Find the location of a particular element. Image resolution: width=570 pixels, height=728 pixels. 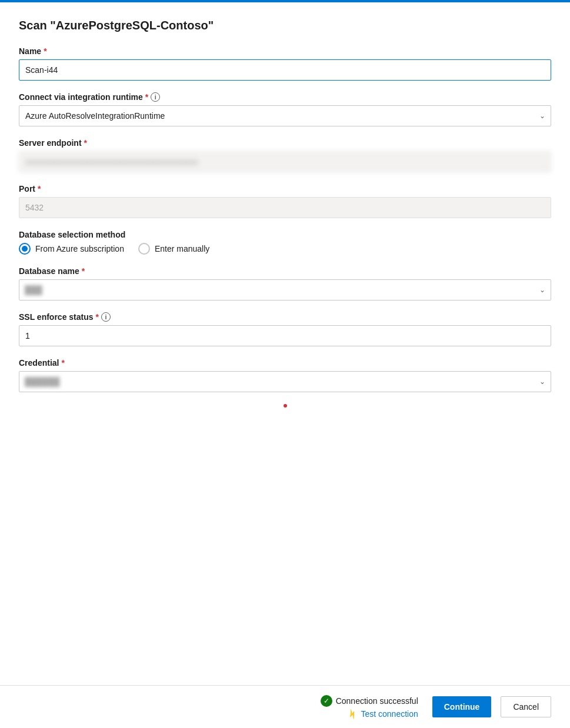

port-input is located at coordinates (285, 208).